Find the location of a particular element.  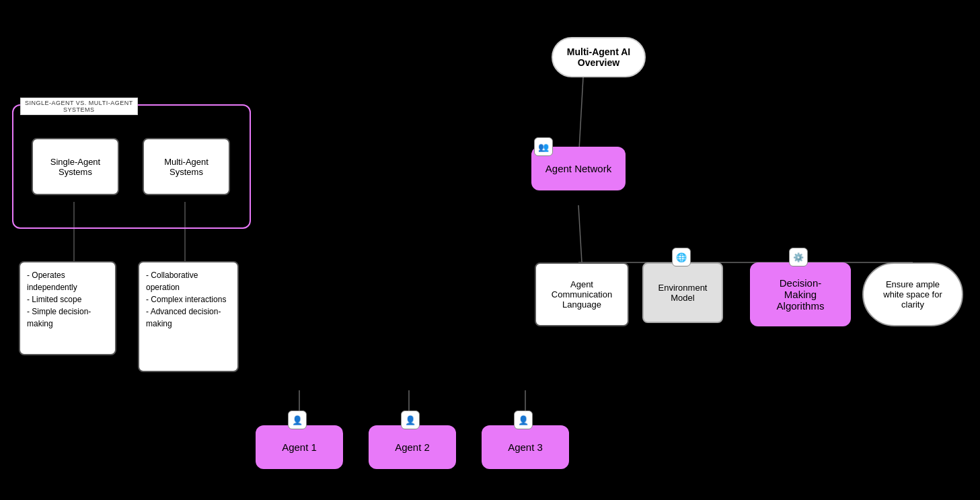

single-agent-box: Single-Agent Systems is located at coordinates (75, 167).